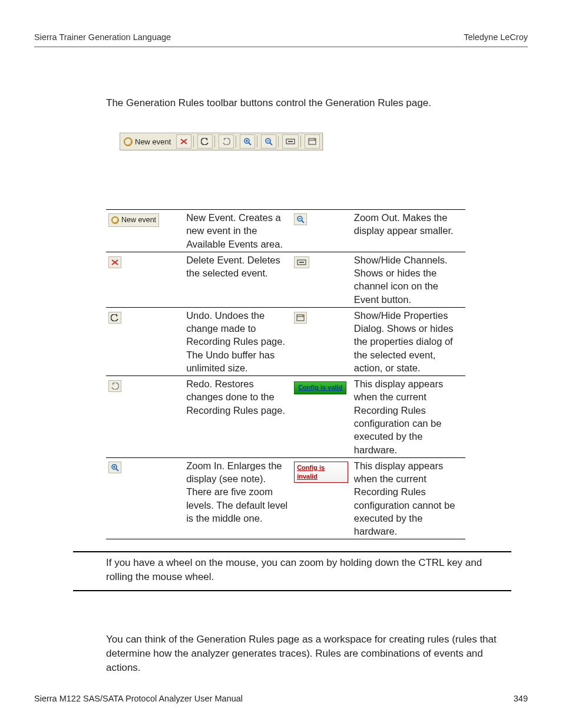 The width and height of the screenshot is (562, 728). What do you see at coordinates (321, 473) in the screenshot?
I see `config-invalid-badge: Config is invalid` at bounding box center [321, 473].